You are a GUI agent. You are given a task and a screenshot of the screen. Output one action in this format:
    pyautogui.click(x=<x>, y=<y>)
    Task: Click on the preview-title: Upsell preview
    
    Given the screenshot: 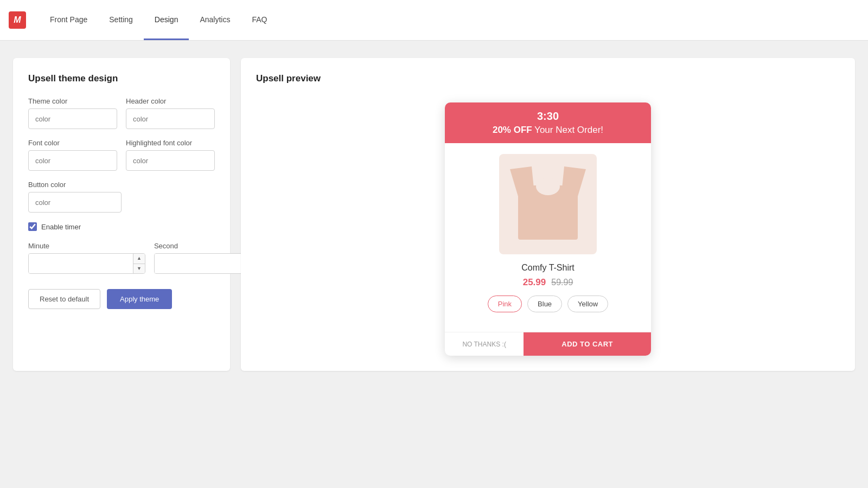 What is the action you would take?
    pyautogui.click(x=548, y=79)
    